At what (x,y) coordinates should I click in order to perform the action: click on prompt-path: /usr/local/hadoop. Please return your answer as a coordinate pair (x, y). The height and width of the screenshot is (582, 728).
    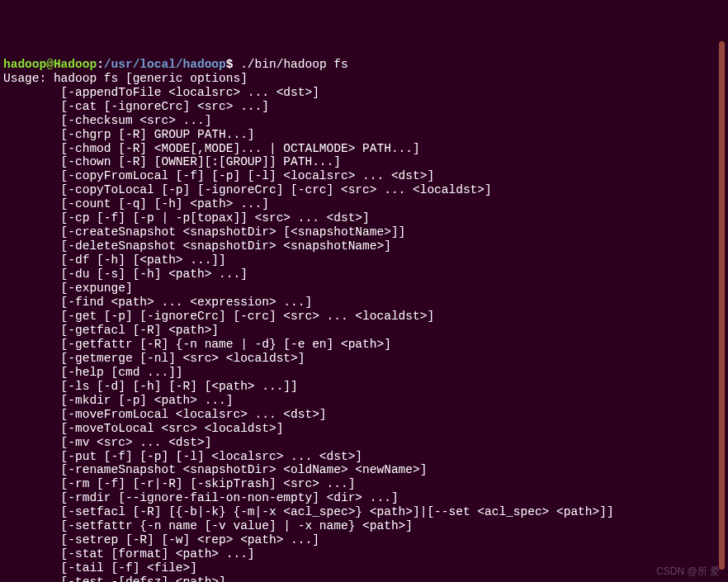
    Looking at the image, I should click on (165, 64).